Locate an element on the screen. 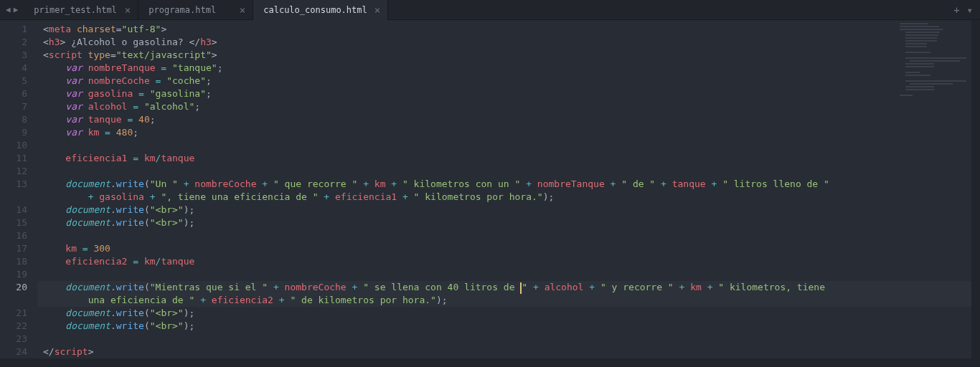 This screenshot has width=980, height=367. tab-bar-actions: + ▾ is located at coordinates (967, 10).